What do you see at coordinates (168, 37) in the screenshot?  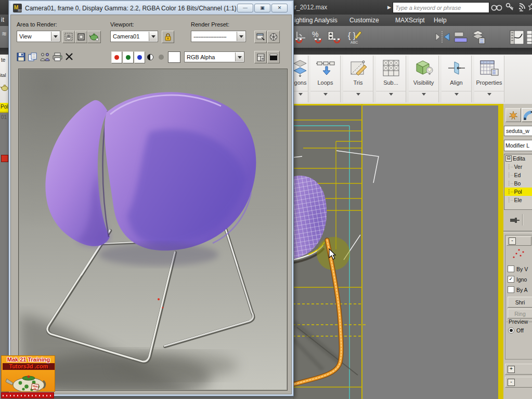 I see `viewport-lock-button` at bounding box center [168, 37].